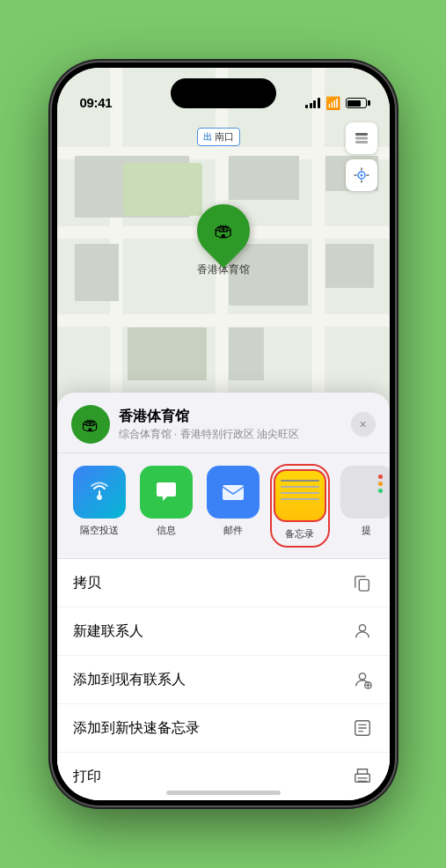 The image size is (446, 868). Describe the element at coordinates (362, 680) in the screenshot. I see `add-contact-icon` at that location.